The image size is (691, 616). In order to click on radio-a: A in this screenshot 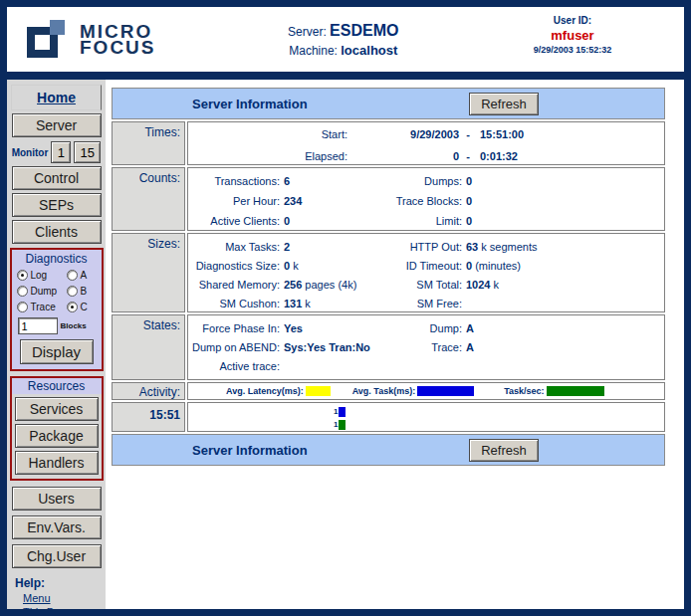, I will do `click(85, 275)`.